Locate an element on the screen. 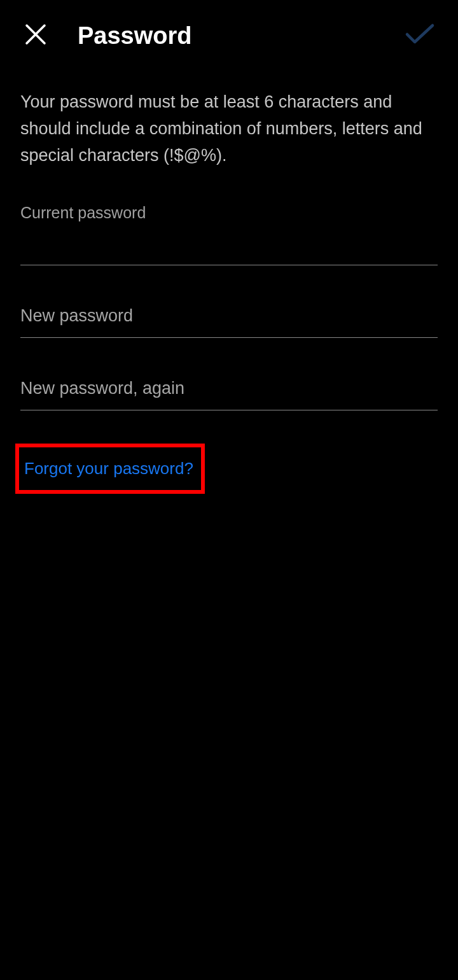 This screenshot has width=458, height=980. new-password-input is located at coordinates (229, 314).